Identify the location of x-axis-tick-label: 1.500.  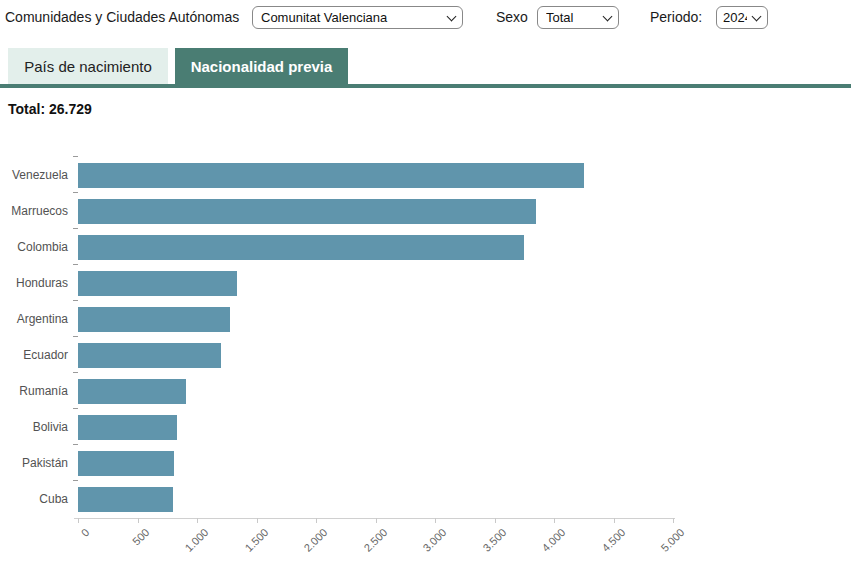
(251, 546).